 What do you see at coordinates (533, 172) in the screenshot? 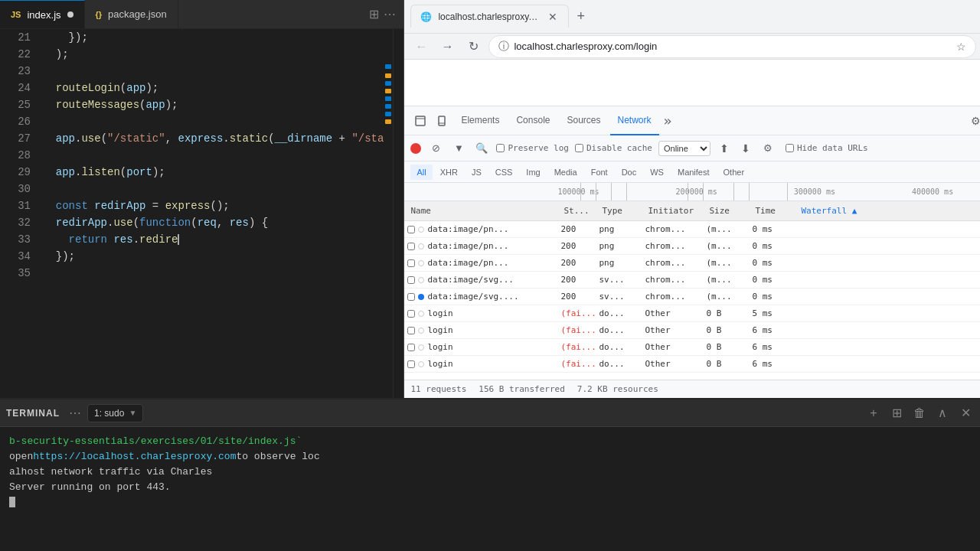
I see `filter-img: Img` at bounding box center [533, 172].